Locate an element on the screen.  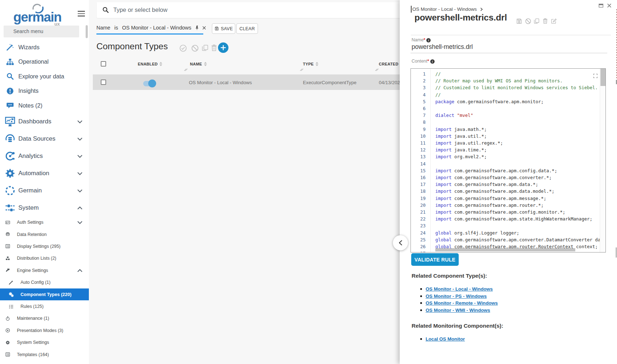
related-link: OS Monitor - WMI - Windows is located at coordinates (462, 310).